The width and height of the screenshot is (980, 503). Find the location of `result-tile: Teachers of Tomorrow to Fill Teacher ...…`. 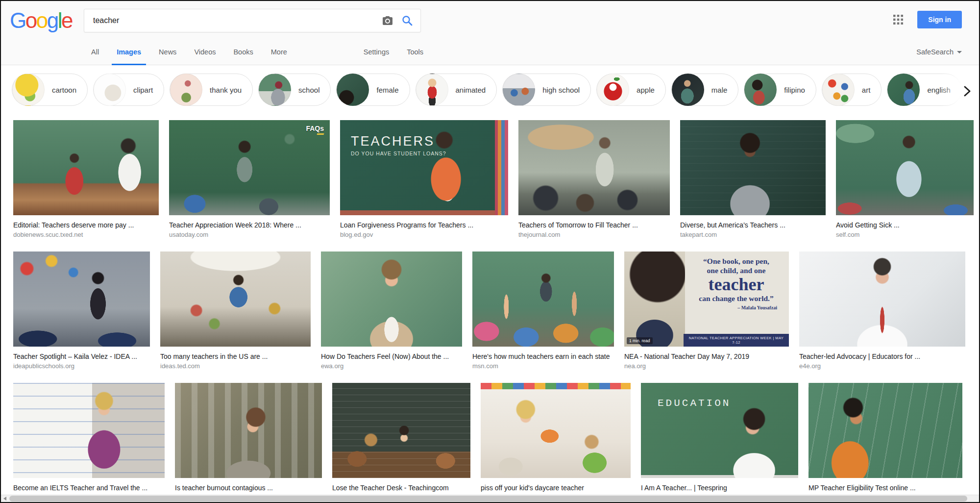

result-tile: Teachers of Tomorrow to Fill Teacher ...… is located at coordinates (594, 179).